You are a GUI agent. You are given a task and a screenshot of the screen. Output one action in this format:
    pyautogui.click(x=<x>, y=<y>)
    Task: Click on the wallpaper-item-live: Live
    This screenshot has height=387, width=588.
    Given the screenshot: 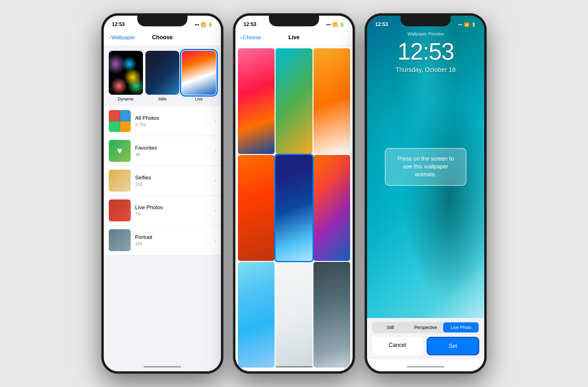 What is the action you would take?
    pyautogui.click(x=199, y=76)
    